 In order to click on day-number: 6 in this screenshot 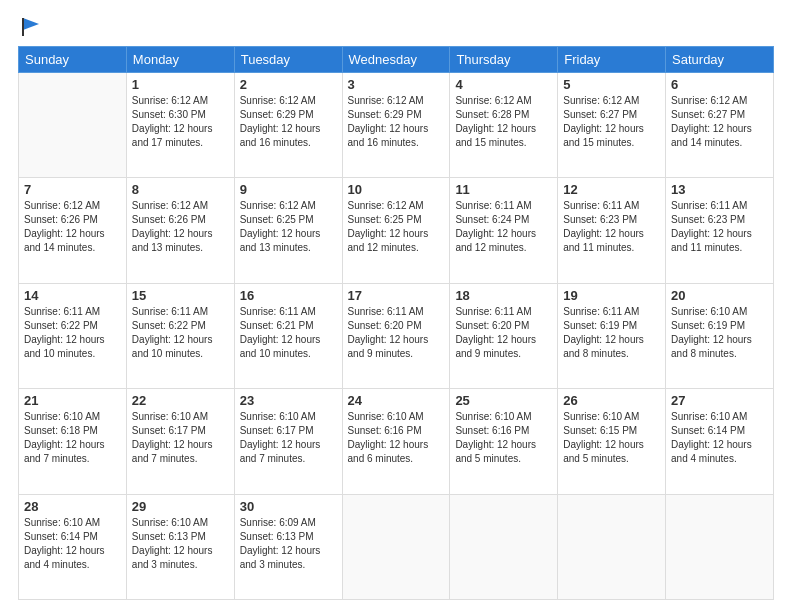, I will do `click(720, 84)`.